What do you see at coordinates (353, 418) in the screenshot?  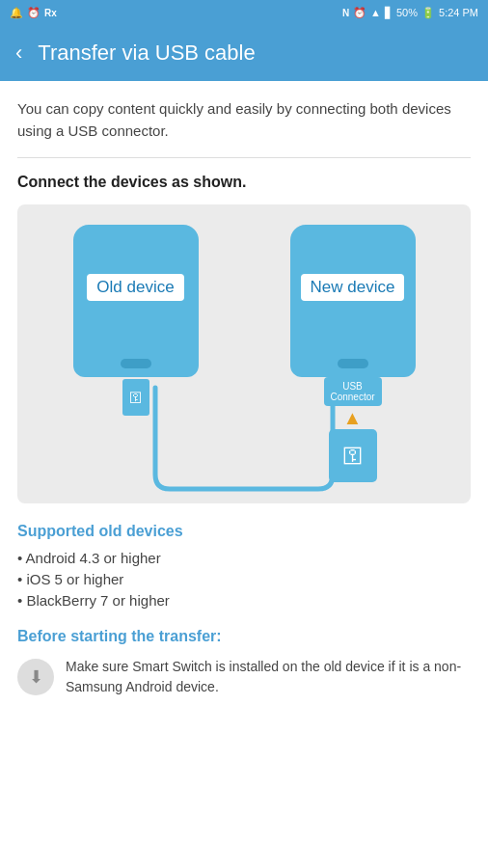 I see `arrow-up-icon: ▲` at bounding box center [353, 418].